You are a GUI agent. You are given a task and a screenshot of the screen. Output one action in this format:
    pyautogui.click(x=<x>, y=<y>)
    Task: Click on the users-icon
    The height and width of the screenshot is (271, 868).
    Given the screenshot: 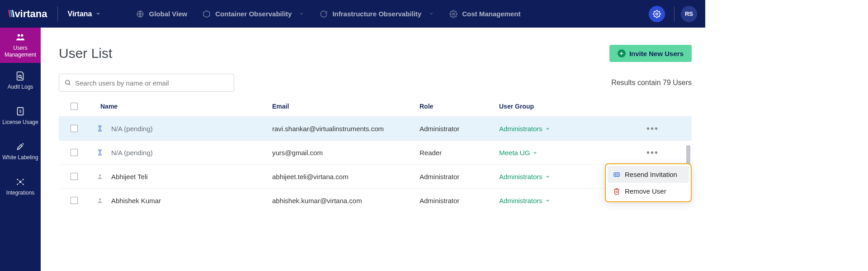 What is the action you would take?
    pyautogui.click(x=20, y=37)
    